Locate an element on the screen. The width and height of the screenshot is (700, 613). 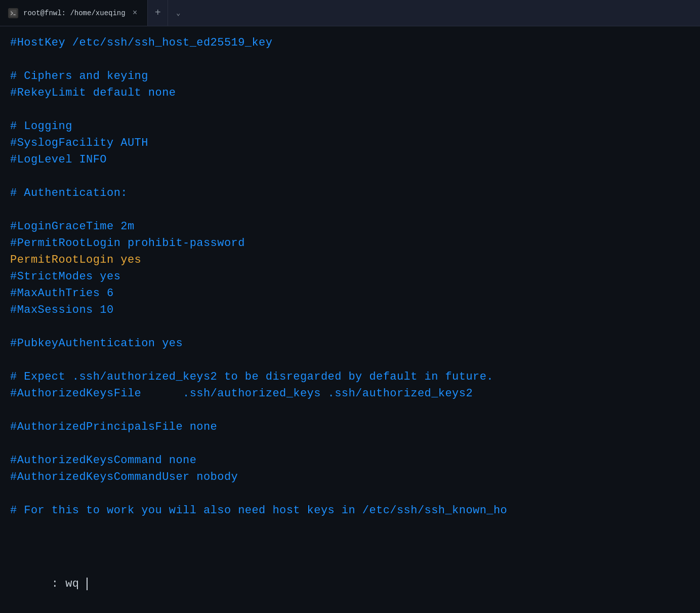
terminal-line: #RekeyLimit default none is located at coordinates (350, 93).